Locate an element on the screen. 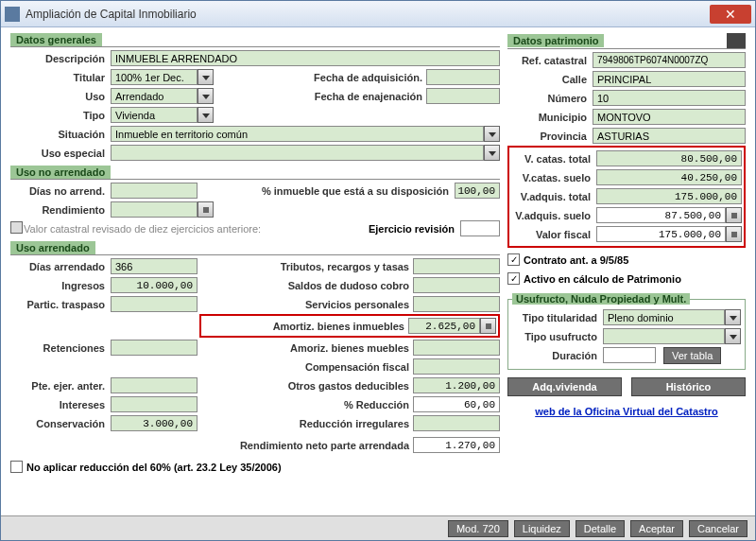 This screenshot has width=756, height=541. checkbox-contrato-ant: ✓ is located at coordinates (514, 259).